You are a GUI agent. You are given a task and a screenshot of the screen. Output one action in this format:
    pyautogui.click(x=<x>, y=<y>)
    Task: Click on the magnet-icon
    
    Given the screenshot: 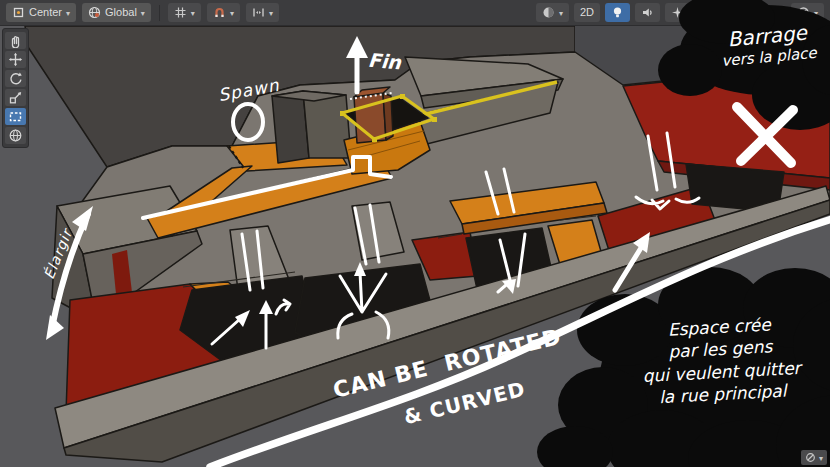 What is the action you would take?
    pyautogui.click(x=220, y=12)
    